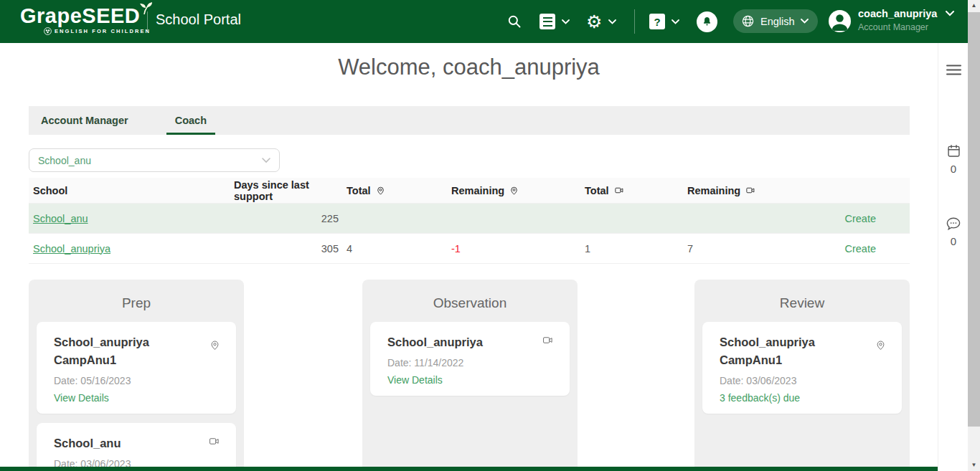  I want to click on side-rail: 0 0, so click(953, 257).